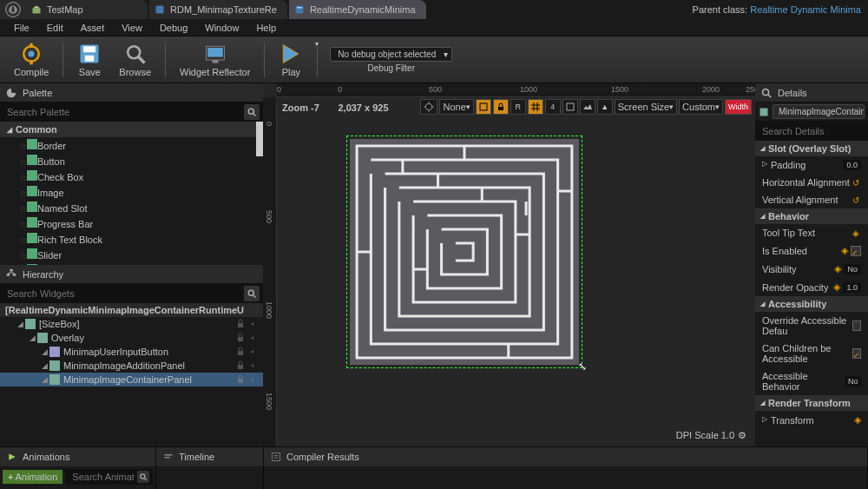 The image size is (868, 489). Describe the element at coordinates (812, 420) in the screenshot. I see `prop-transform: ▷Transform◈` at that location.